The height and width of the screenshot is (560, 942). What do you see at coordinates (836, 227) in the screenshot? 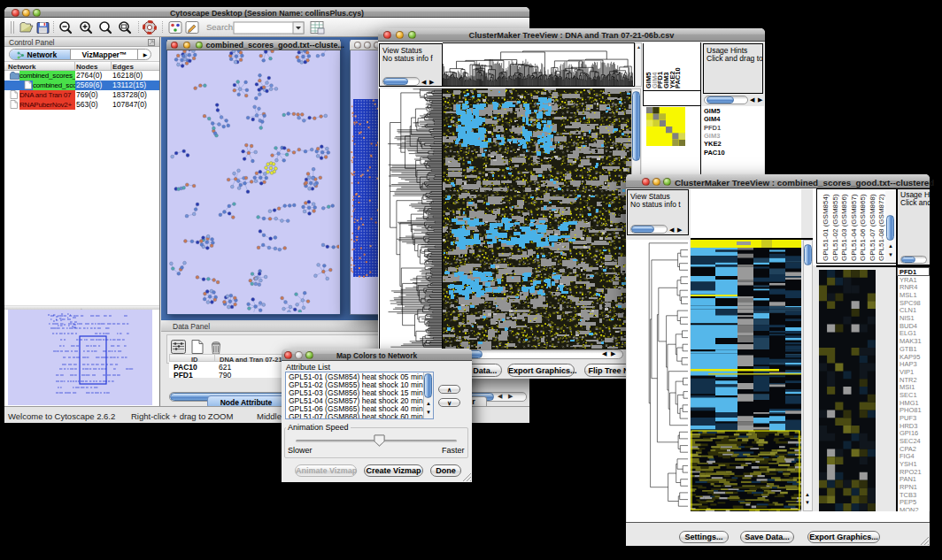
I see `svg-text: GPL51-02 (GSM855)` at bounding box center [836, 227].